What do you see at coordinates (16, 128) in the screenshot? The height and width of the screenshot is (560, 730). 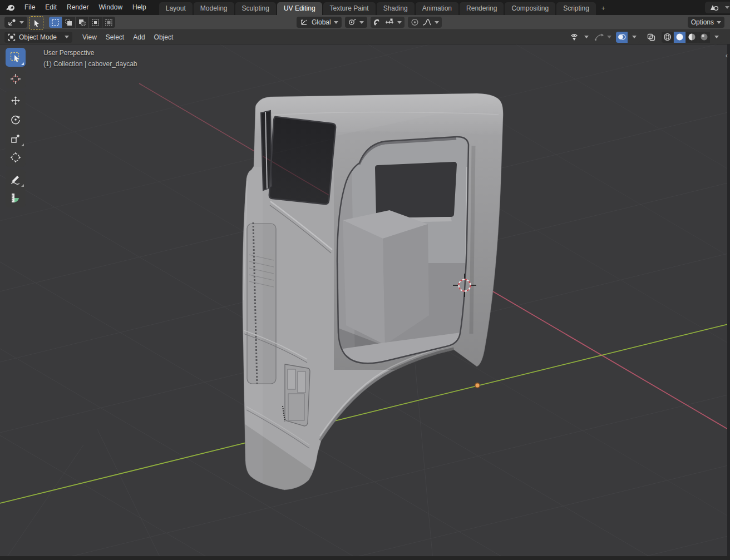 I see `toolbar` at bounding box center [16, 128].